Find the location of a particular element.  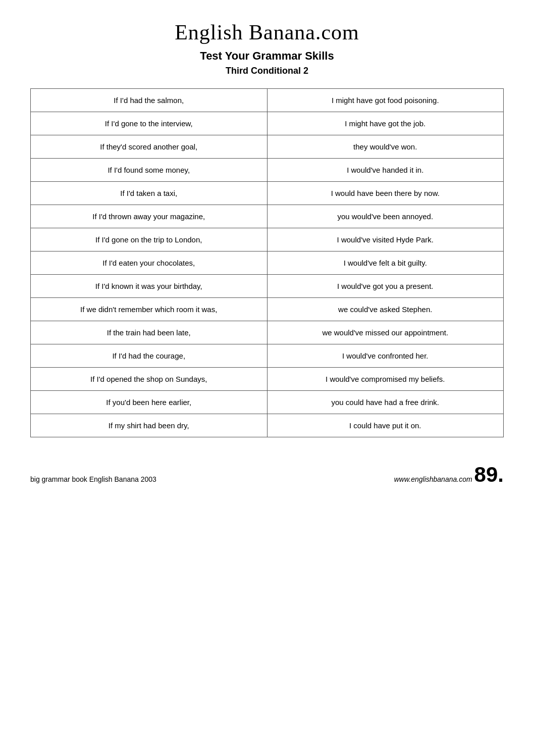

table-cell-left: If I'd had the courage, is located at coordinates (149, 356).